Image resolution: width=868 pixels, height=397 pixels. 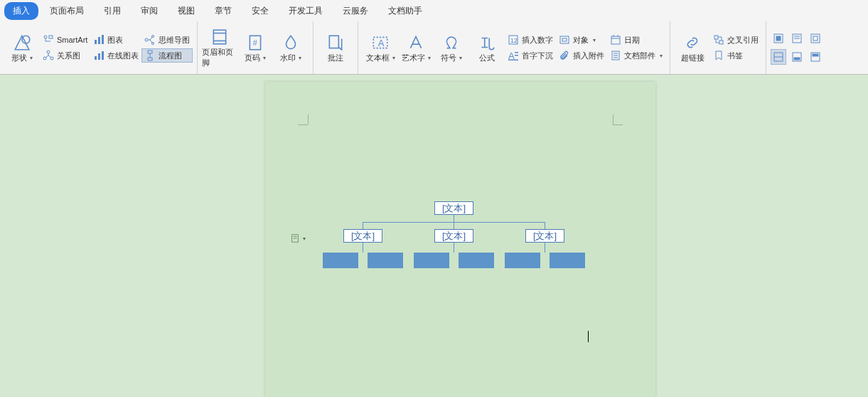 What do you see at coordinates (589, 55) in the screenshot?
I see `attachment-label: 插入附件` at bounding box center [589, 55].